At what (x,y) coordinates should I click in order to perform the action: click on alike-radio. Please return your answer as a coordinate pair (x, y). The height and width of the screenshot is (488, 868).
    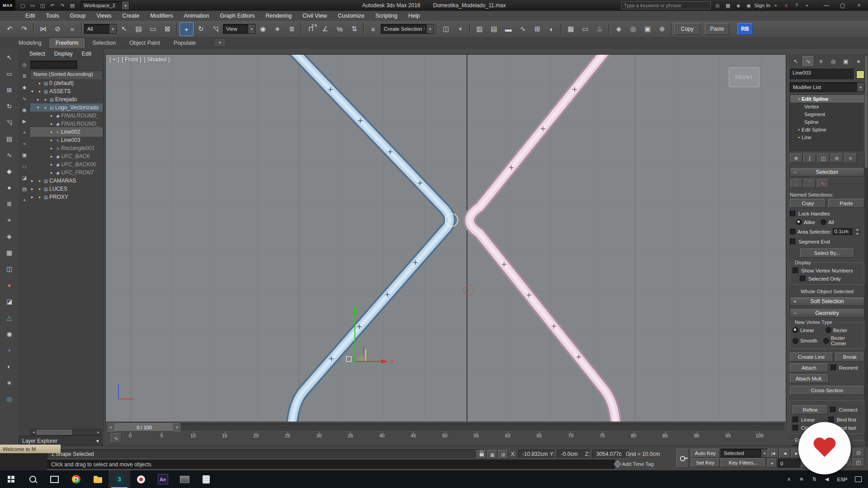
    Looking at the image, I should click on (799, 222).